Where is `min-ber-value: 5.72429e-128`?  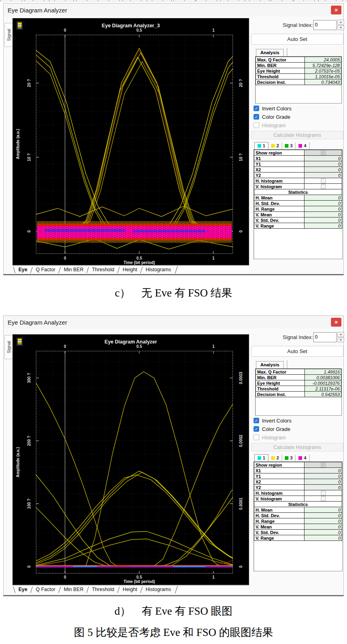
min-ber-value: 5.72429e-128 is located at coordinates (323, 65).